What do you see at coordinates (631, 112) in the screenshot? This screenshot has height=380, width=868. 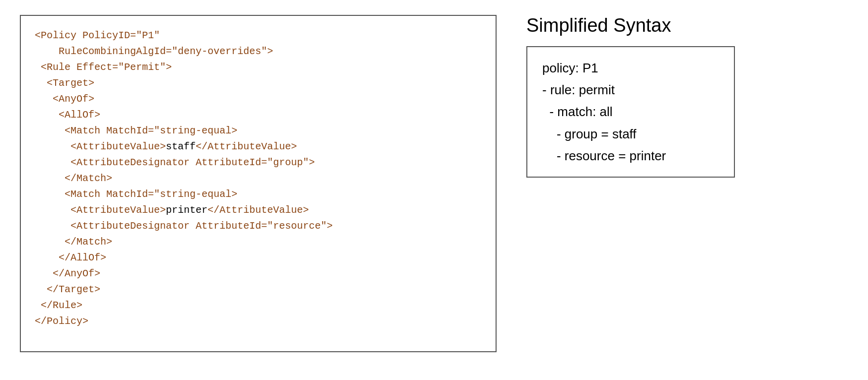 I see `simplified-content: policy: P1 - rule: permit - match: all -…` at bounding box center [631, 112].